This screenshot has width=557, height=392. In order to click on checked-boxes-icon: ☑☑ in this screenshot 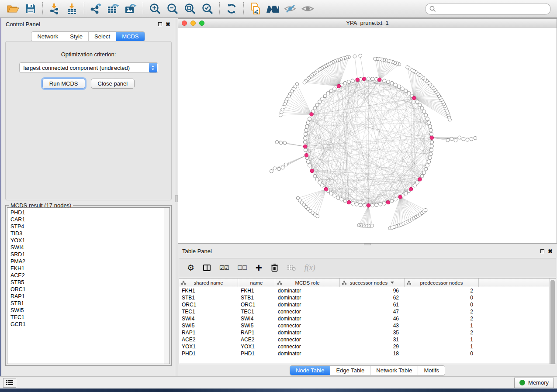, I will do `click(224, 268)`.